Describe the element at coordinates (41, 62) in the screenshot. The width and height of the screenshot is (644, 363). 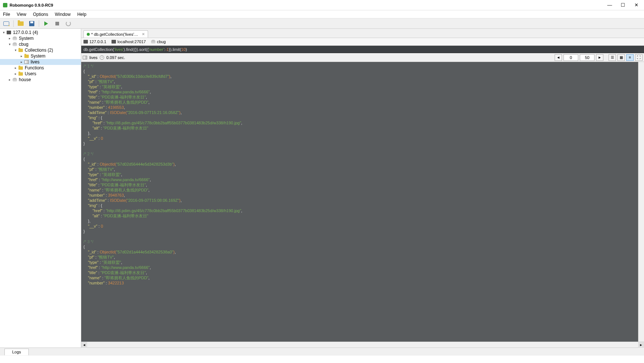
I see `tree-item: ▸lives` at that location.